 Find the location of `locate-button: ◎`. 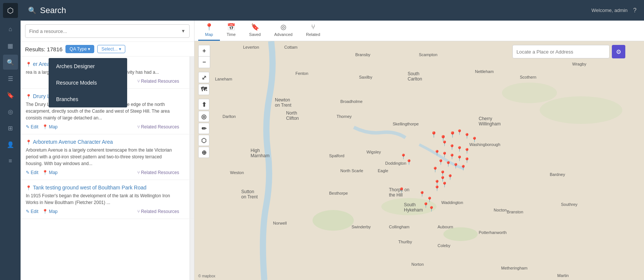

locate-button: ◎ is located at coordinates (204, 116).